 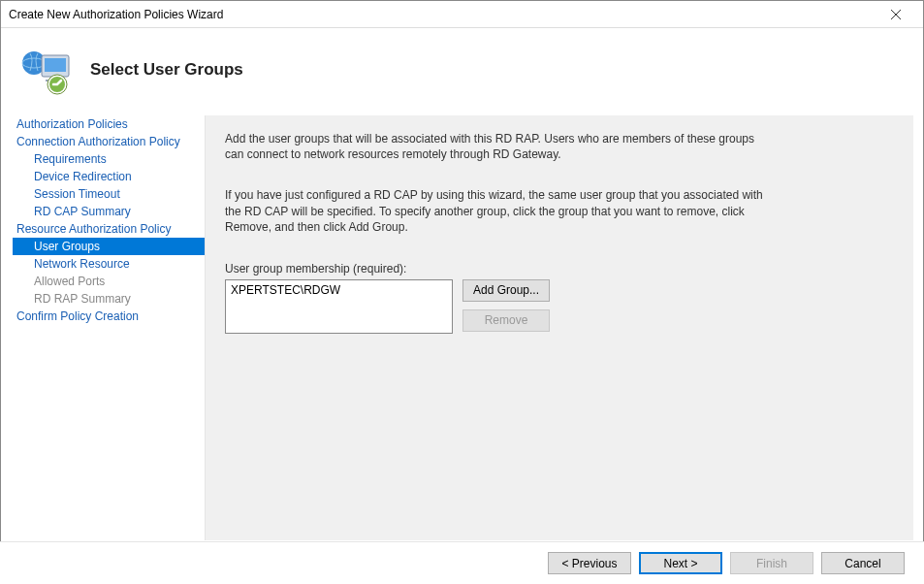 I want to click on titlebar: Create New Authorization Policies Wizard, so click(x=462, y=15).